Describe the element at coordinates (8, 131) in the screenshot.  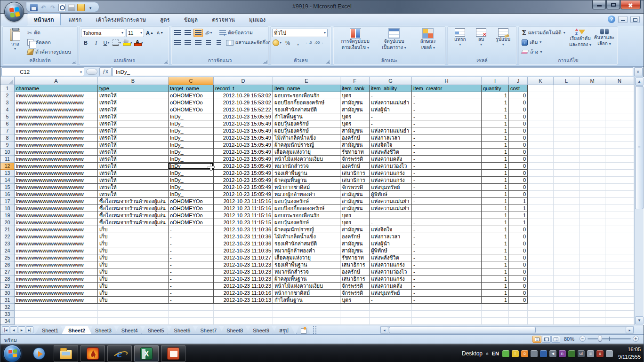
I see `row-header-7: 7` at that location.